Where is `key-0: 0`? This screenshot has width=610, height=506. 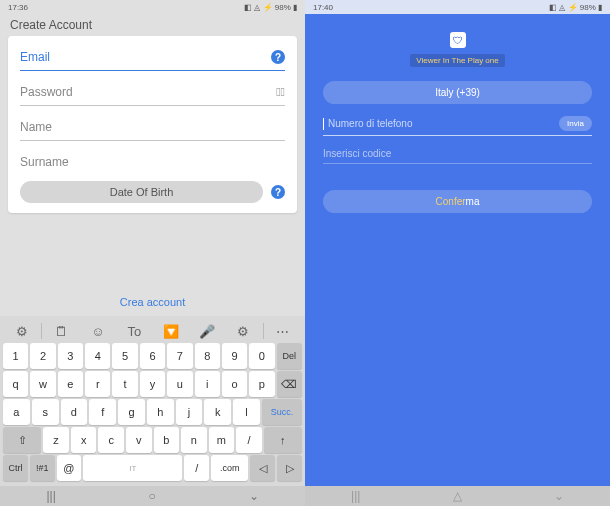
key-0: 0 is located at coordinates (262, 356).